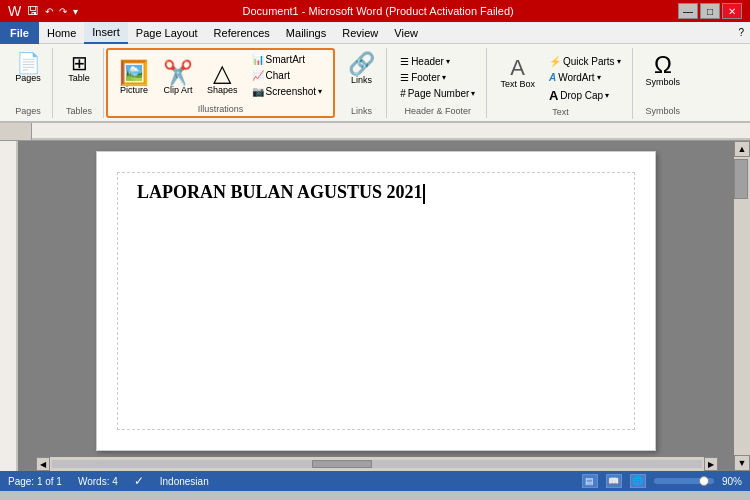 The width and height of the screenshot is (750, 500). What do you see at coordinates (79, 68) in the screenshot?
I see `table-button: ⊞ Table` at bounding box center [79, 68].